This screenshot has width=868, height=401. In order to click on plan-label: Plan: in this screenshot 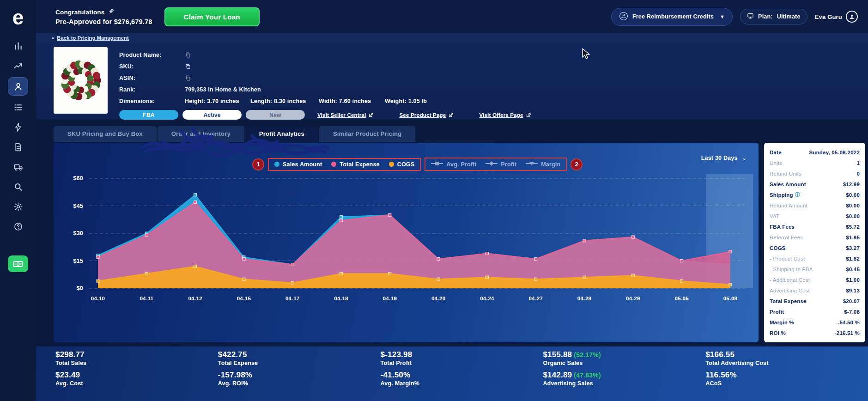, I will do `click(765, 17)`.